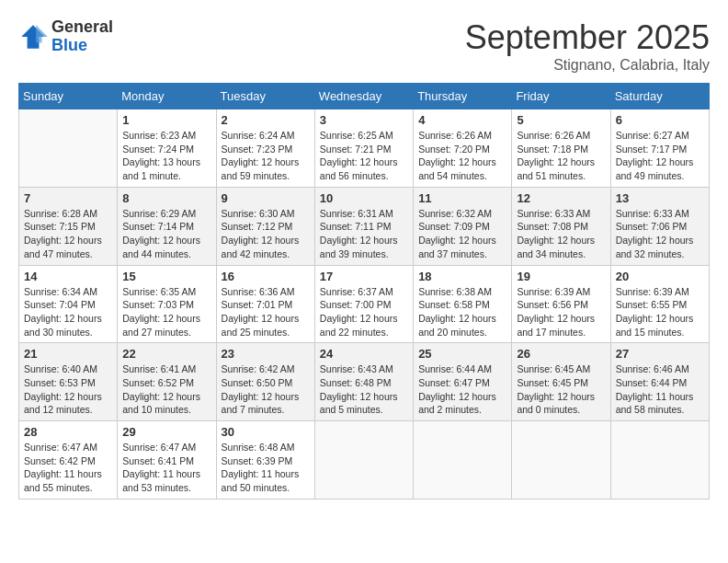 The width and height of the screenshot is (728, 563). What do you see at coordinates (660, 226) in the screenshot?
I see `calendar-cell: 13Sunrise: 6:33 AMSunset: 7:06 PMDayligh…` at bounding box center [660, 226].